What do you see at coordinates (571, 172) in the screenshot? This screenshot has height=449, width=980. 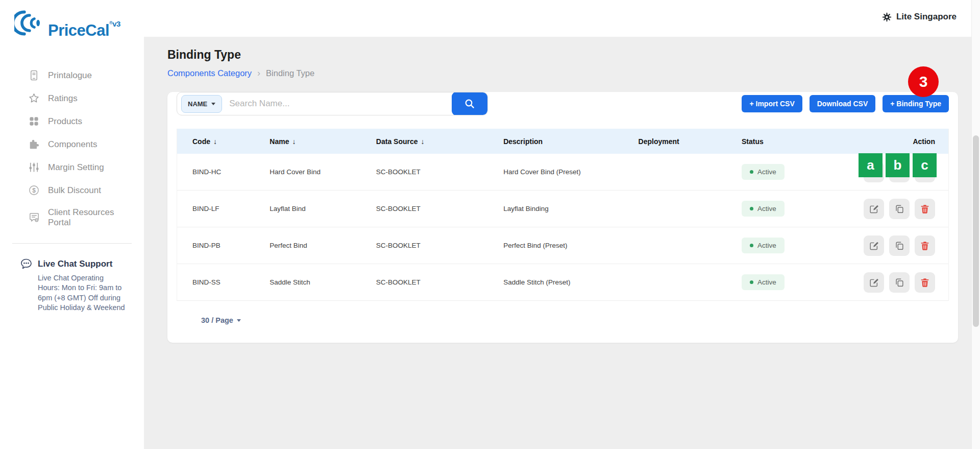 I see `cell-description: Hard Cover Bind (Preset)` at bounding box center [571, 172].